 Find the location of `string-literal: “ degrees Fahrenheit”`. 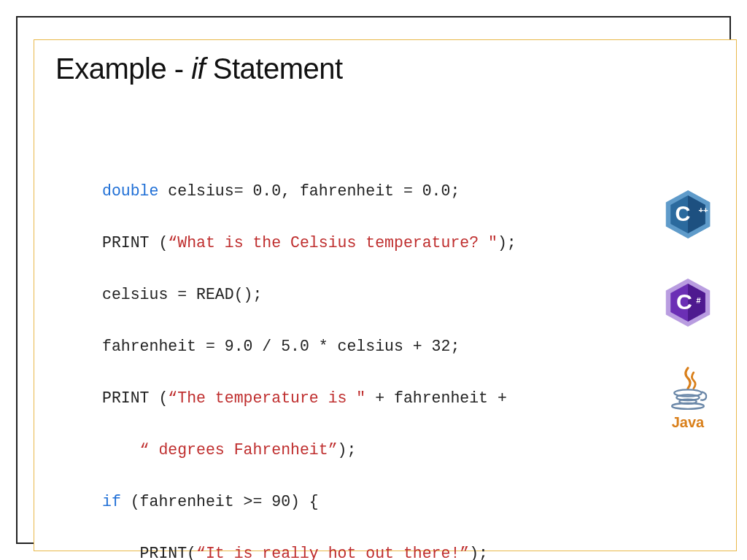

string-literal: “ degrees Fahrenheit” is located at coordinates (239, 450).